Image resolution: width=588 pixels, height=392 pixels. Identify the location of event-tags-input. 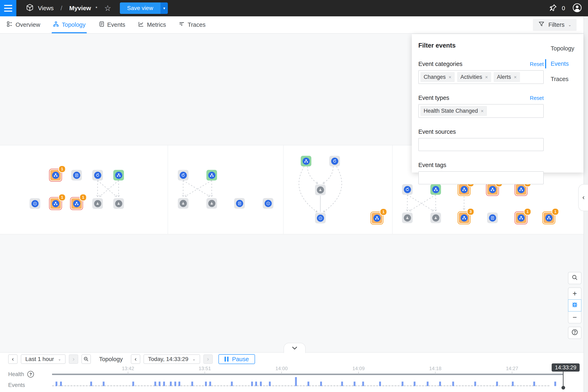
(481, 178).